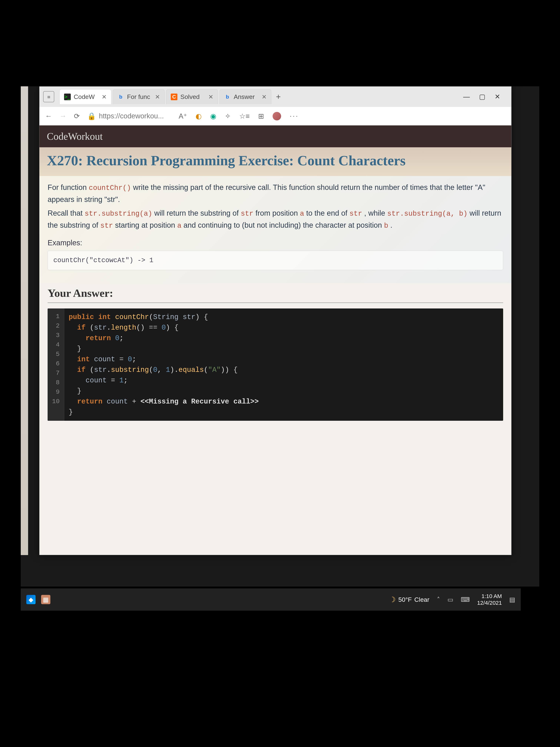 Image resolution: width=560 pixels, height=747 pixels. What do you see at coordinates (427, 214) in the screenshot?
I see `code-token: str.substring(a, b)` at bounding box center [427, 214].